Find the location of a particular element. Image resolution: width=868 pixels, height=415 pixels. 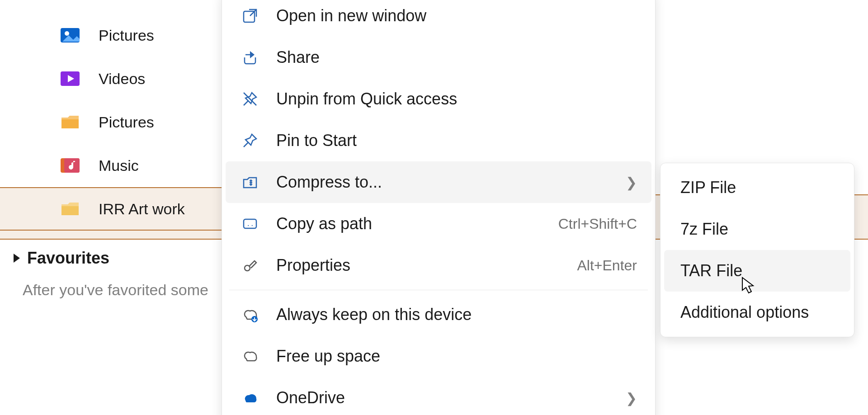

submenu-item-label: TAR File is located at coordinates (757, 271).